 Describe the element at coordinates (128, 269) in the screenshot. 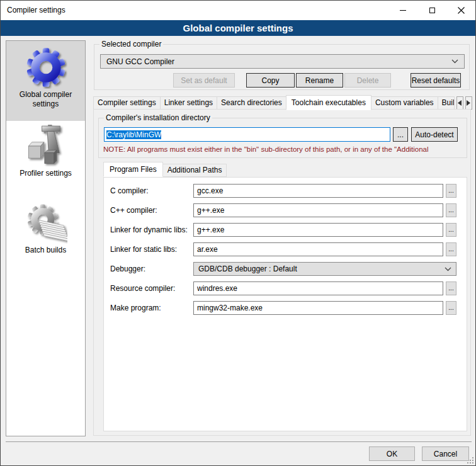

I see `field-label: Debugger:` at that location.